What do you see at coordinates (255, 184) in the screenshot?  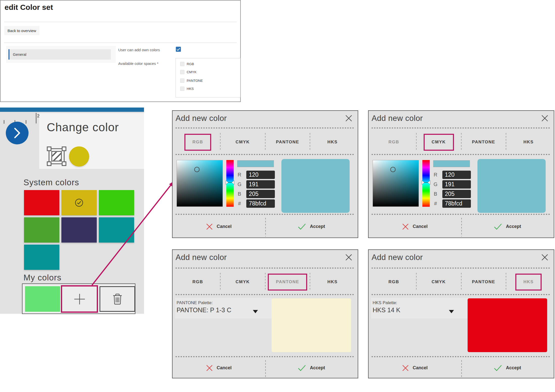 I see `field-row-g: G 191` at bounding box center [255, 184].